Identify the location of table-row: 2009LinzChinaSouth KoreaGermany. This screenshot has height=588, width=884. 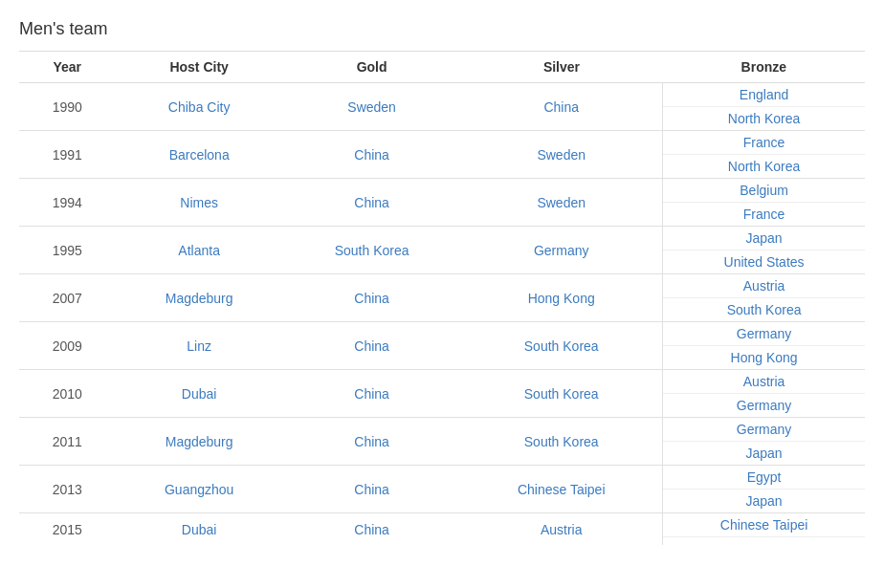
(442, 335).